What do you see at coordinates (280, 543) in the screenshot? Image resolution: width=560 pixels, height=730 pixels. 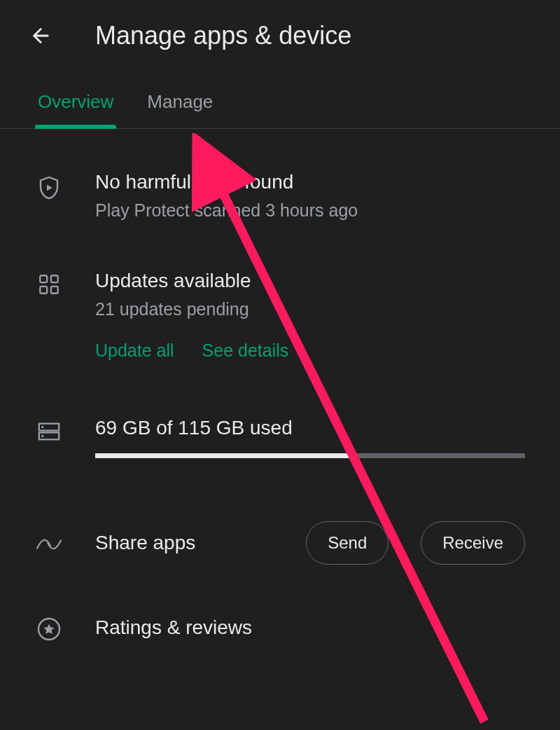 I see `share-apps-row: Share apps Send Receive` at bounding box center [280, 543].